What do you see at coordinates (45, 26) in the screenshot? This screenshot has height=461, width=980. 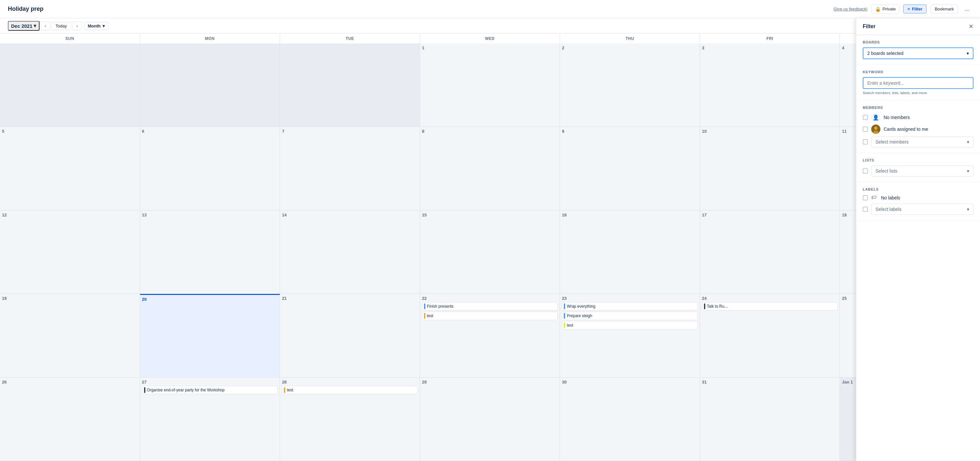 I see `prev-month-button: ‹` at bounding box center [45, 26].